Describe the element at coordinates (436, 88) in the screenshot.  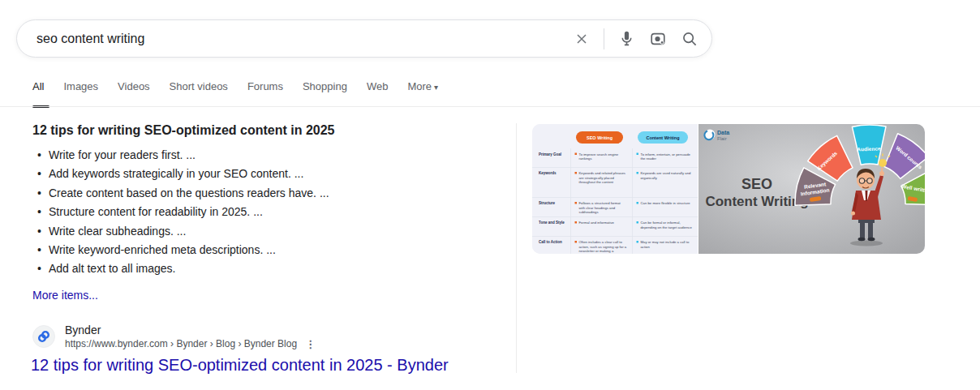
I see `chevron-down-icon: ▾` at that location.